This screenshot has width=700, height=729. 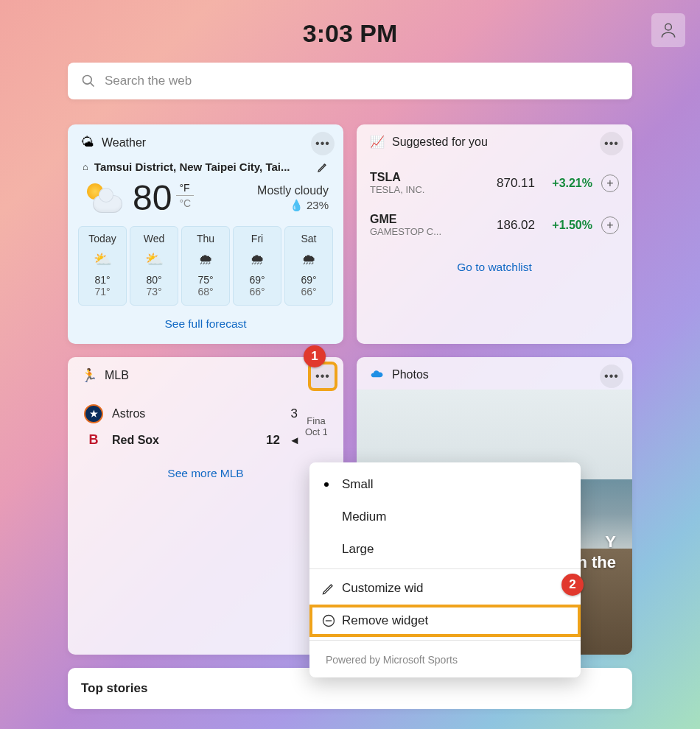 What do you see at coordinates (612, 144) in the screenshot?
I see `stocks-more-button: •••` at bounding box center [612, 144].